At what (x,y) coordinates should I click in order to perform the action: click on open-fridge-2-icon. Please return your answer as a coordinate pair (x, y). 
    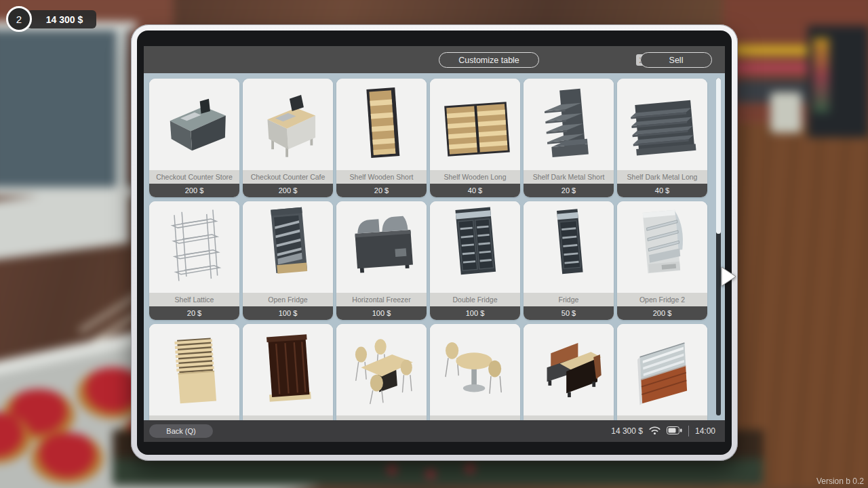
    Looking at the image, I should click on (662, 247).